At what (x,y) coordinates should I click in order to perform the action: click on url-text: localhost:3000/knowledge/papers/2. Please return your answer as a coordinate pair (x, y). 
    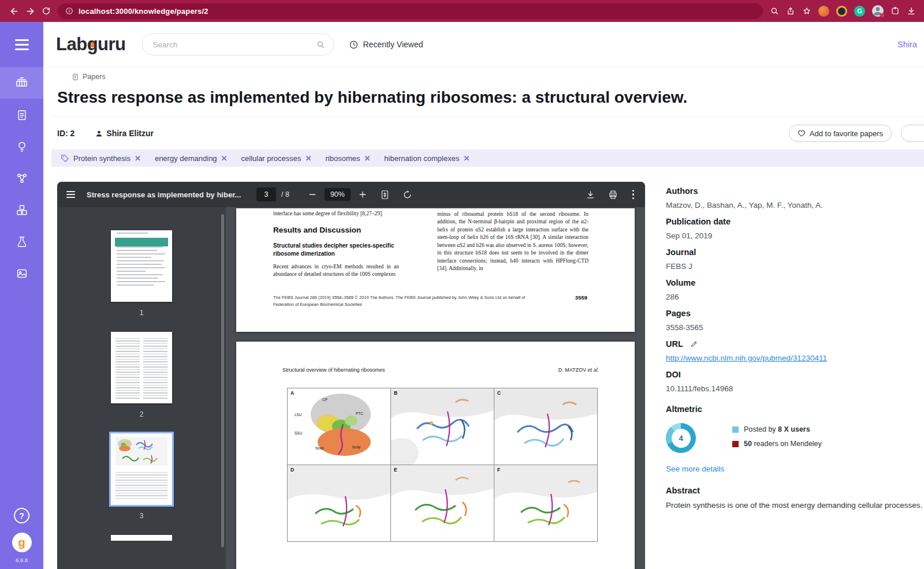
    Looking at the image, I should click on (143, 12).